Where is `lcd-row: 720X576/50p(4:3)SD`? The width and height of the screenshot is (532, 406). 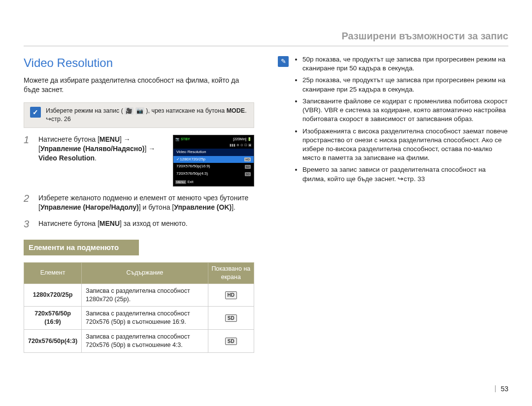
lcd-row: 720X576/50p(4:3)SD is located at coordinates (214, 174).